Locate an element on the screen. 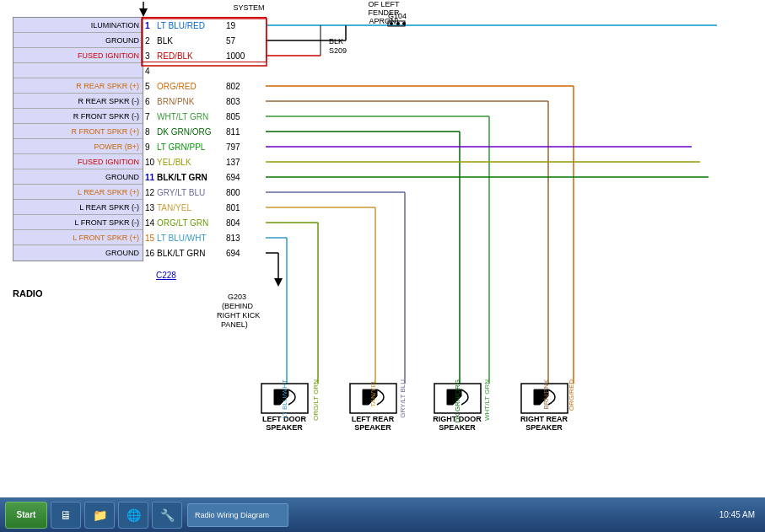  svg-text: 16 is located at coordinates (150, 253).